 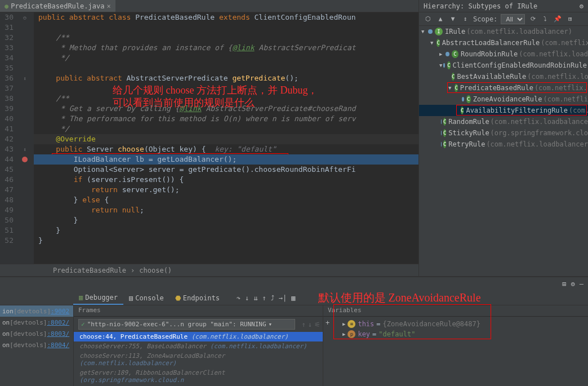 What do you see at coordinates (239, 298) in the screenshot?
I see `step-over-icon: ↷` at bounding box center [239, 298].